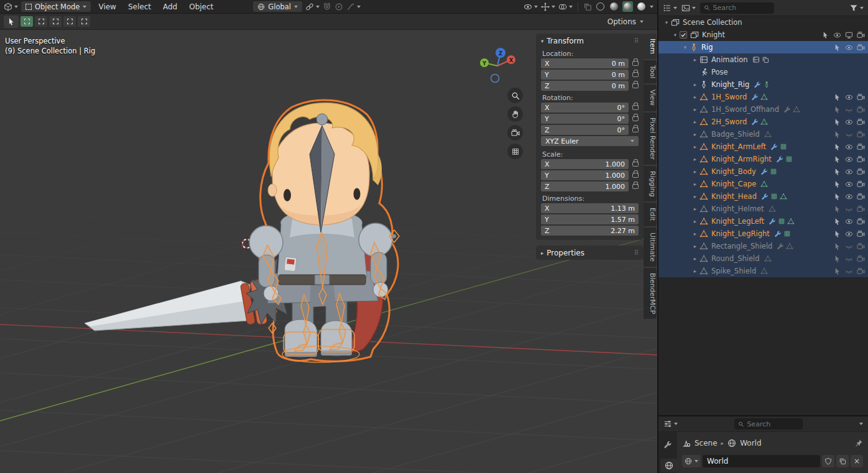  What do you see at coordinates (764, 196) in the screenshot?
I see `outliner-row-knight-head: ▸ Knight_Head` at bounding box center [764, 196].